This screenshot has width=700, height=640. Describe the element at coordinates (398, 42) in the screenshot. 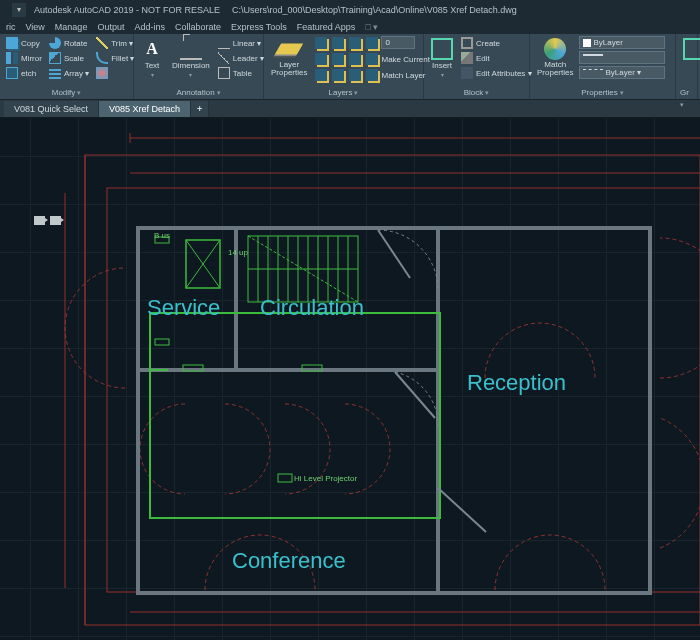

I see `layer-current-dd: 0` at that location.